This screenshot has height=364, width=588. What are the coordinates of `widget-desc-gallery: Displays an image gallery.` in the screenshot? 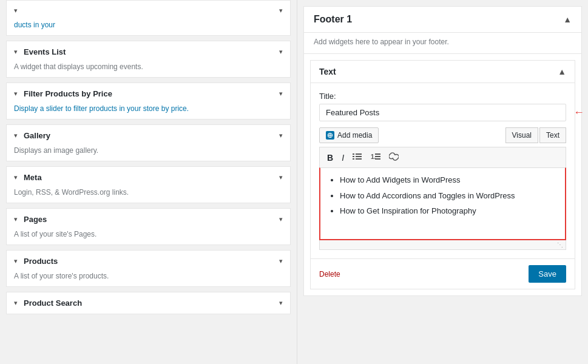 It's located at (148, 153).